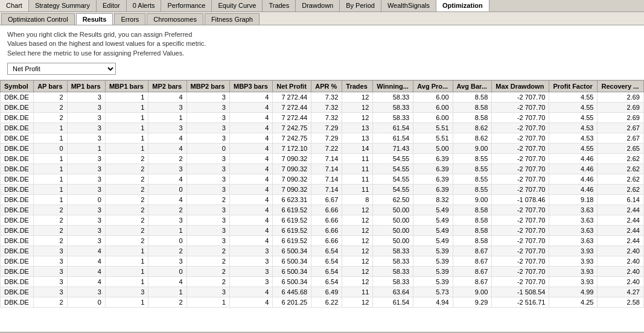 The width and height of the screenshot is (644, 333). I want to click on table-row: DBK.DE1324347 090.327.141154.556.398.55-…, so click(322, 180).